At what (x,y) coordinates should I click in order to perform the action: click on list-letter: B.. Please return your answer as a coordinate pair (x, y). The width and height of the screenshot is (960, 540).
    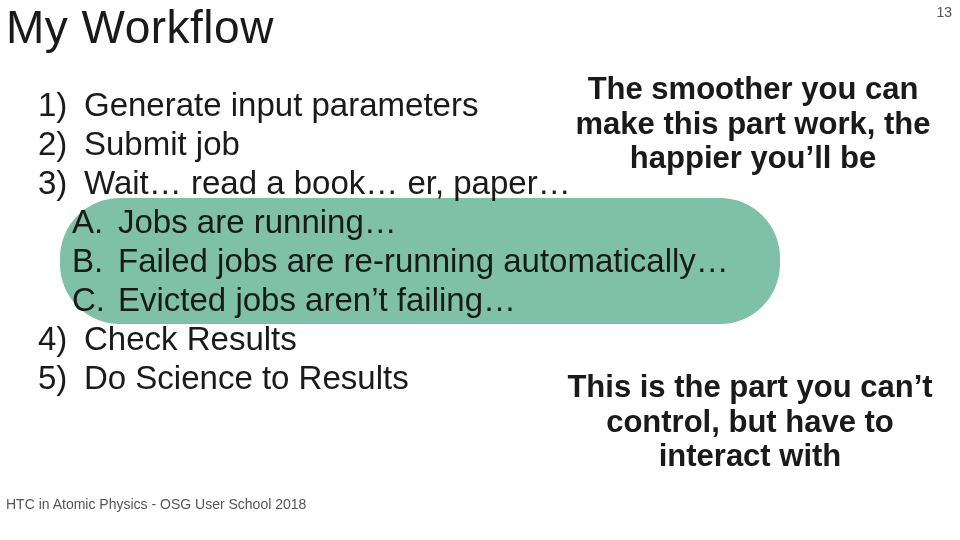
    Looking at the image, I should click on (95, 262).